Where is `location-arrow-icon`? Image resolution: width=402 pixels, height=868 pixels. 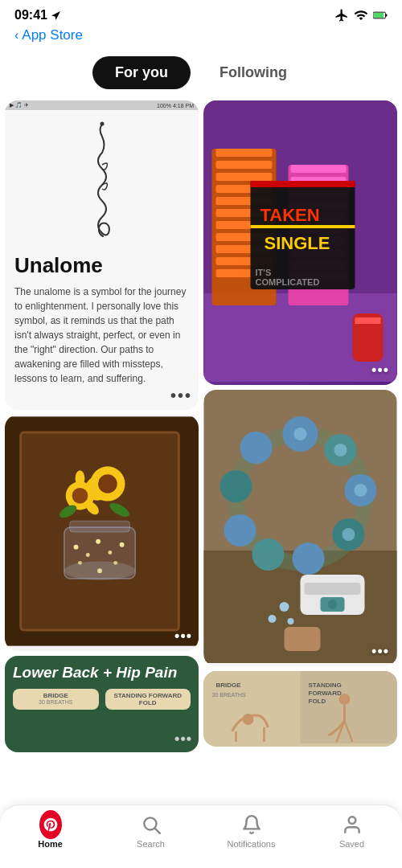
location-arrow-icon is located at coordinates (56, 16).